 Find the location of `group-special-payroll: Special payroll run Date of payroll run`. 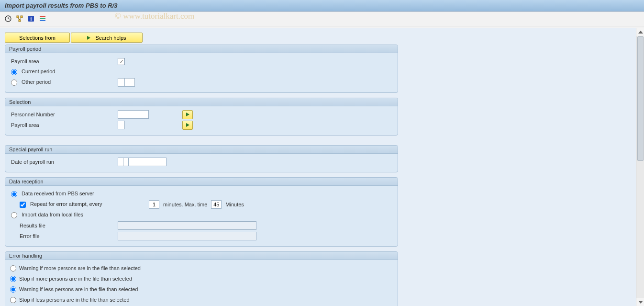

group-special-payroll: Special payroll run Date of payroll run is located at coordinates (201, 159).